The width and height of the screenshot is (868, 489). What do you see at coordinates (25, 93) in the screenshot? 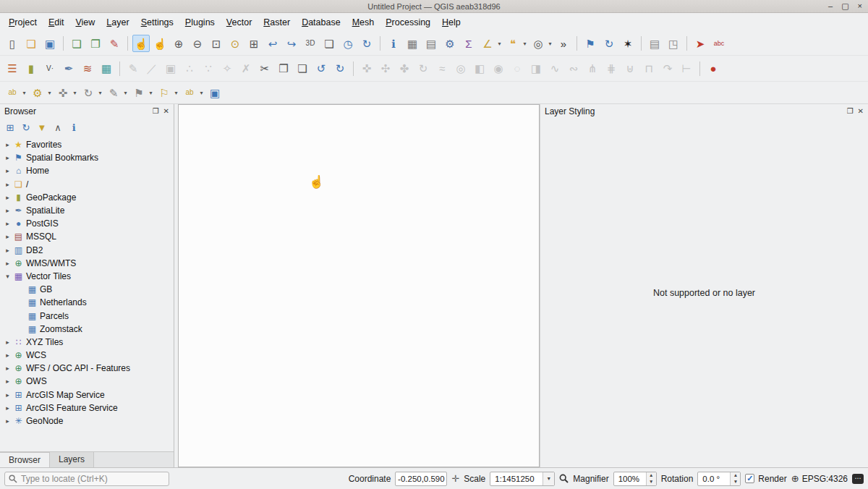
I see `layer-labeling-options-dropdown-icon: ▾` at bounding box center [25, 93].